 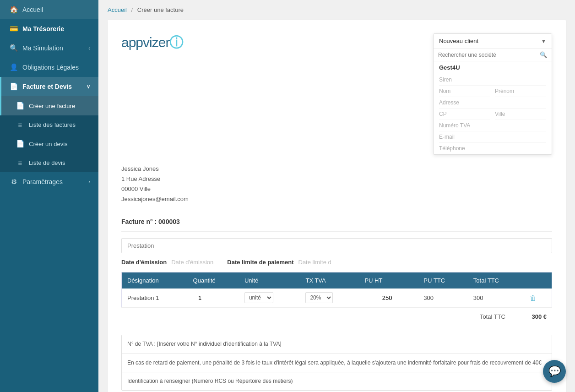 I want to click on row-delete: 🗑, so click(x=538, y=298).